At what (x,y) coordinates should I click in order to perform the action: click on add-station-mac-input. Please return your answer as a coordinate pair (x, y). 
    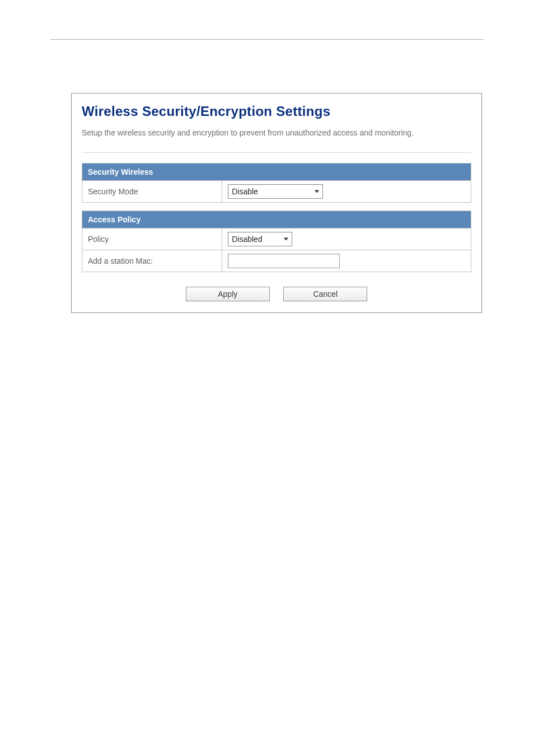
    Looking at the image, I should click on (284, 261).